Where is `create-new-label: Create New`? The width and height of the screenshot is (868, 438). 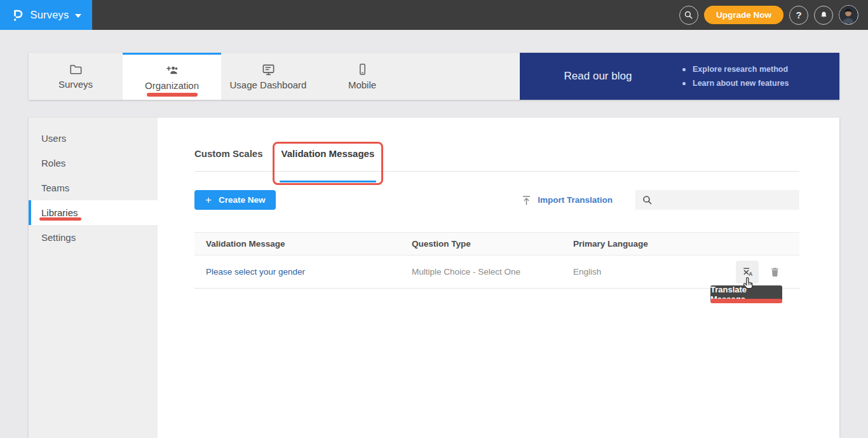 create-new-label: Create New is located at coordinates (242, 200).